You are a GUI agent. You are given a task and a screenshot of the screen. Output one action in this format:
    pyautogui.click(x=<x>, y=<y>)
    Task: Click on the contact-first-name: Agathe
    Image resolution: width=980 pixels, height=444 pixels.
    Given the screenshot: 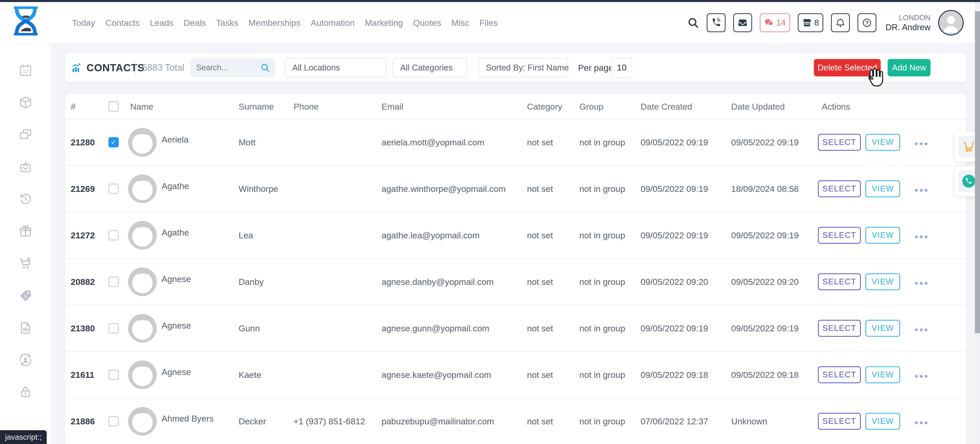 What is the action you would take?
    pyautogui.click(x=175, y=233)
    